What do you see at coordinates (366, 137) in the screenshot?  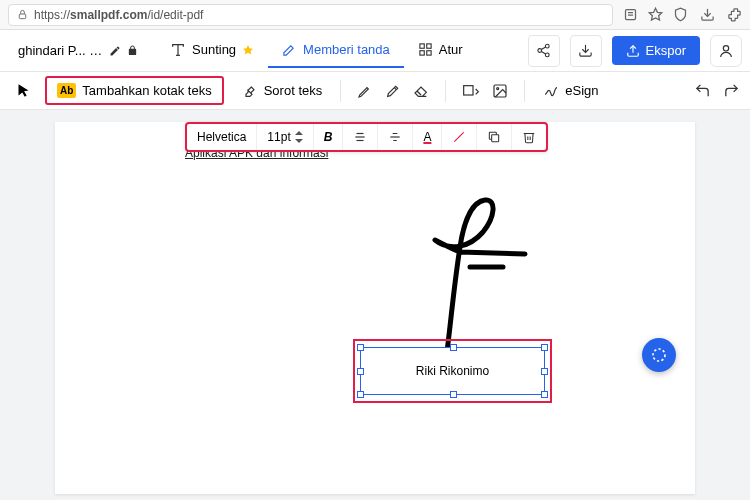 I see `text-format-toolbar: Helvetica 11pt B A` at bounding box center [366, 137].